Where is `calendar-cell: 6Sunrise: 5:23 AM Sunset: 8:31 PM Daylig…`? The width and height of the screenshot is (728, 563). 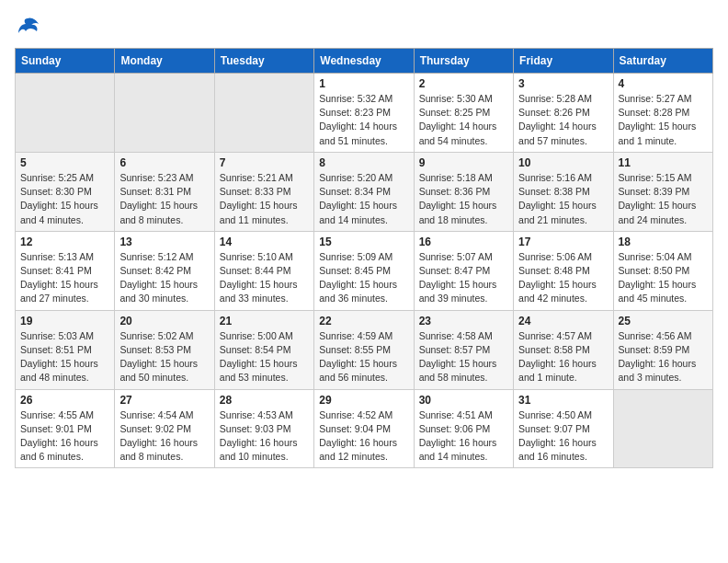 calendar-cell: 6Sunrise: 5:23 AM Sunset: 8:31 PM Daylig… is located at coordinates (165, 191).